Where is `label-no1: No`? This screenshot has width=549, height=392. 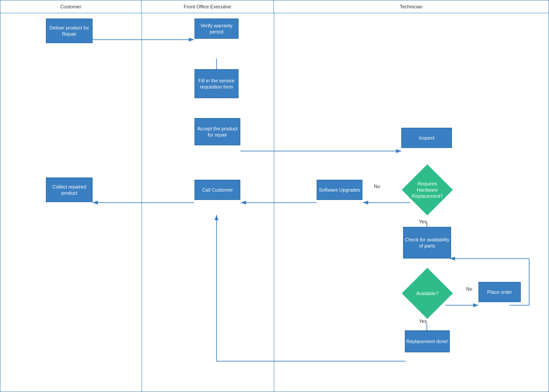 label-no1: No is located at coordinates (377, 186).